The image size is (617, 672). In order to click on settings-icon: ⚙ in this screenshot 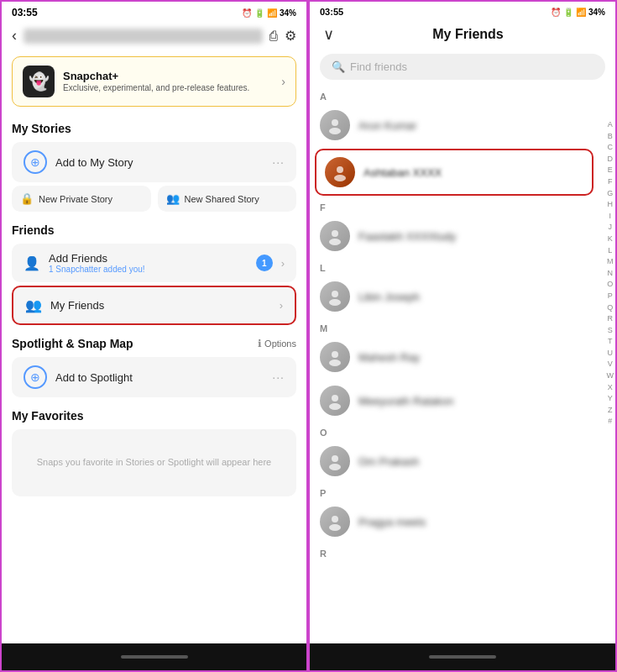, I will do `click(290, 35)`.